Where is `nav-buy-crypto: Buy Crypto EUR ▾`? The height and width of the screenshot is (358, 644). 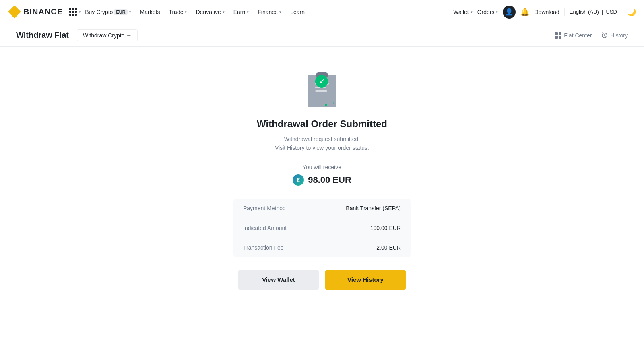
nav-buy-crypto: Buy Crypto EUR ▾ is located at coordinates (108, 12).